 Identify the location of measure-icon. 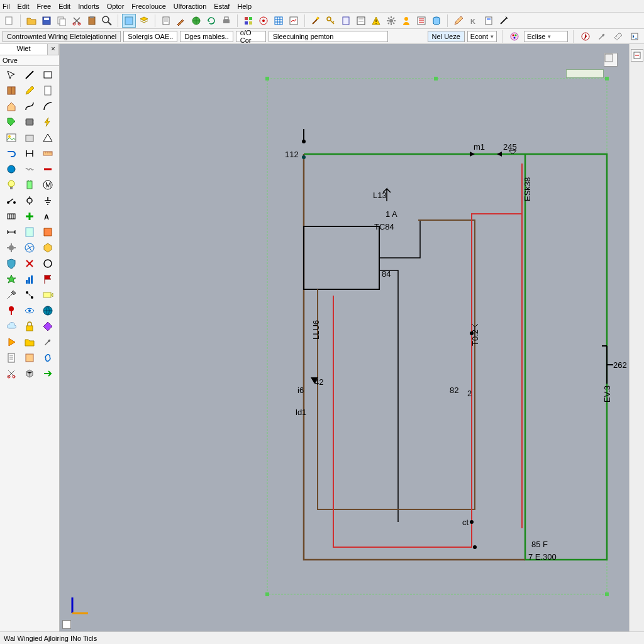
(618, 36).